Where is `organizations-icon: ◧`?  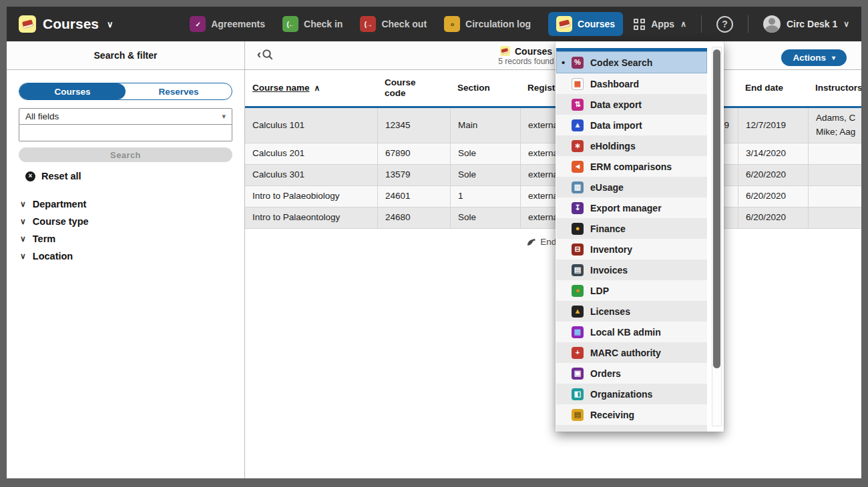
organizations-icon: ◧ is located at coordinates (578, 394).